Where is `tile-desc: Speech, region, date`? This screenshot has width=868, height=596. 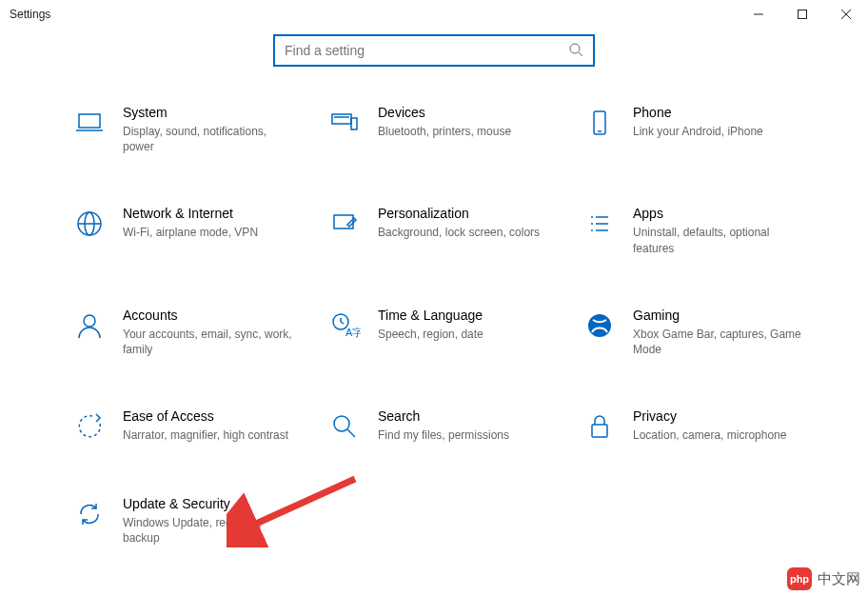 tile-desc: Speech, region, date is located at coordinates (430, 334).